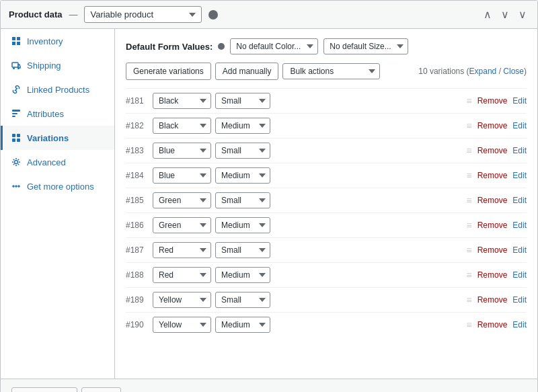 The image size is (538, 392). I want to click on bulk-actions-select: Bulk actions Delete all variations Set r…, so click(331, 71).